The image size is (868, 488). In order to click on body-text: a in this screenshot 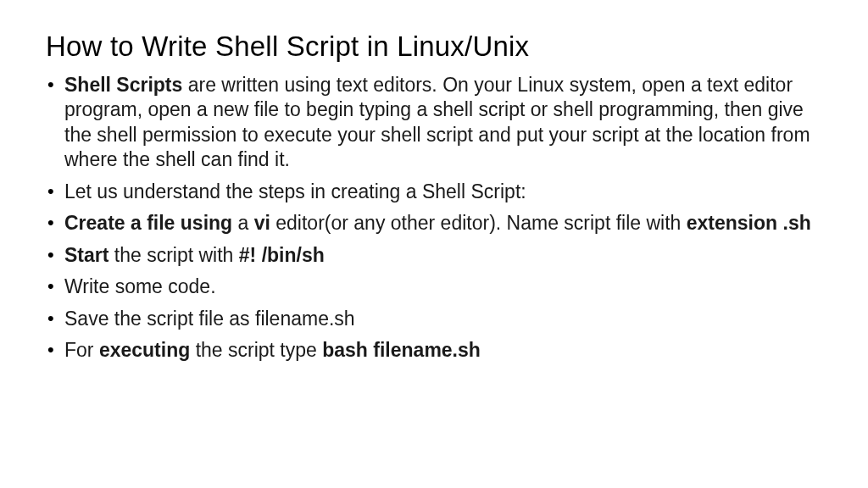, I will do `click(243, 223)`.